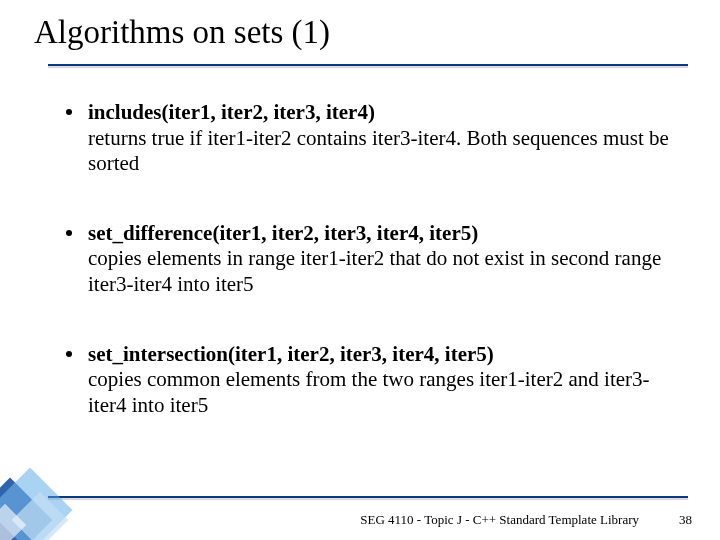 The height and width of the screenshot is (540, 720). Describe the element at coordinates (500, 520) in the screenshot. I see `footer-text: SEG 4110 - Topic J - C++ Standard Templa…` at that location.